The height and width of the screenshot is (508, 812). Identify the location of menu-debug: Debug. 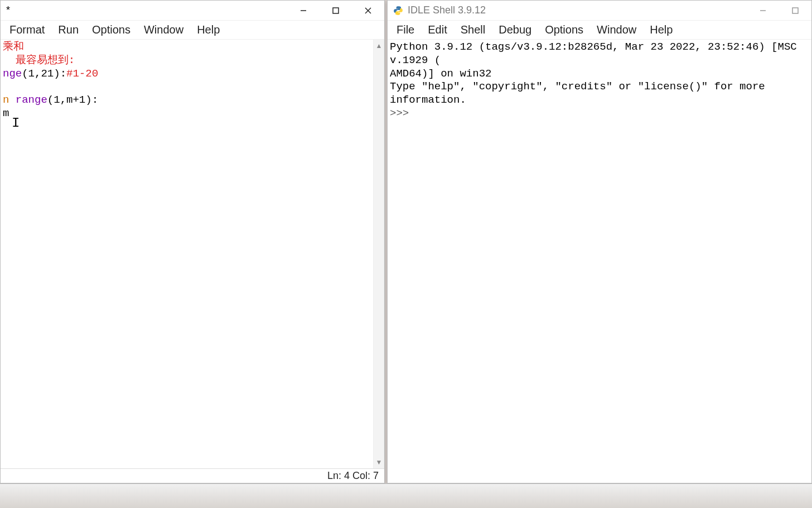
(515, 30).